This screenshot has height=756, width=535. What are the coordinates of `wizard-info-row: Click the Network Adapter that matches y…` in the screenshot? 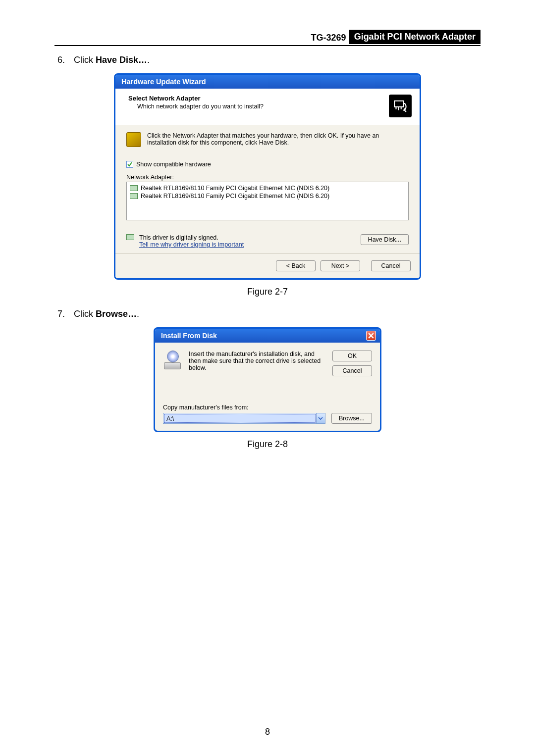 It's located at (268, 140).